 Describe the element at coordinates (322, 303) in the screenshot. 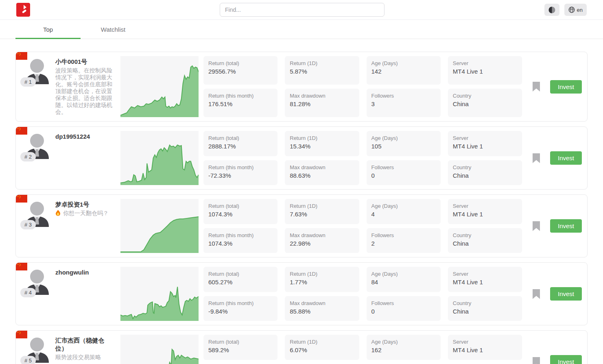

I see `stat-label: Max drawdown` at that location.